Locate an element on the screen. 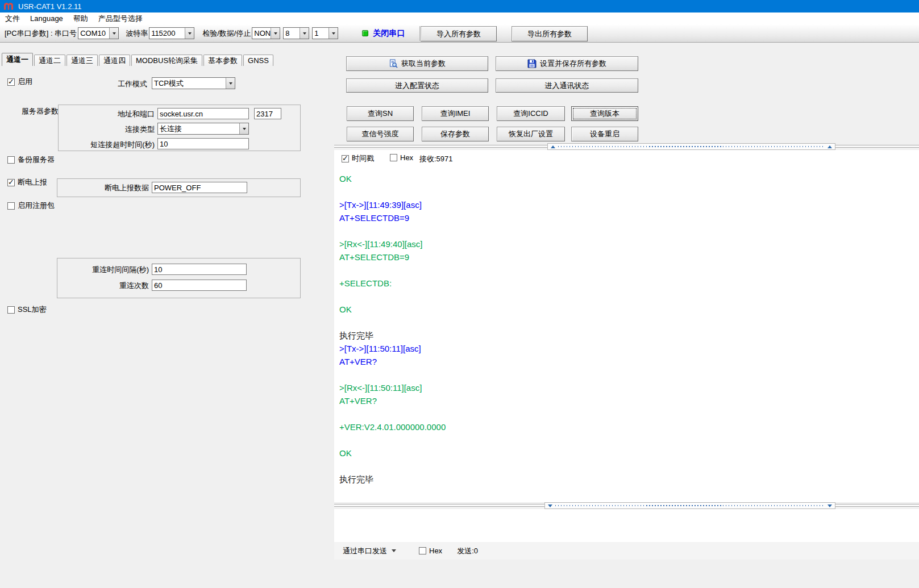 This screenshot has width=919, height=588. send-hex-checkbox is located at coordinates (423, 551).